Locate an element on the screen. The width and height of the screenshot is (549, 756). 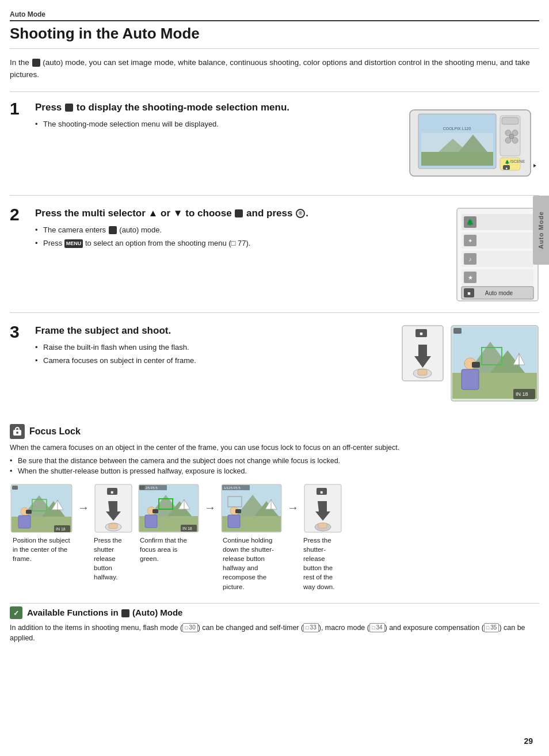
step-1-title: Press to display the shooting-mode selec… is located at coordinates (216, 108).